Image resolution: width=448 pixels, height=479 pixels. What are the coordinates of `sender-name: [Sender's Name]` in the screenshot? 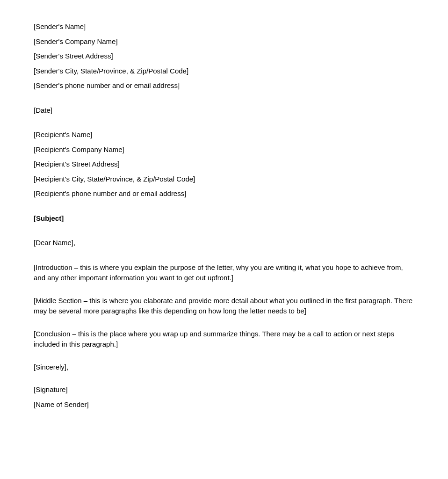 It's located at (224, 27).